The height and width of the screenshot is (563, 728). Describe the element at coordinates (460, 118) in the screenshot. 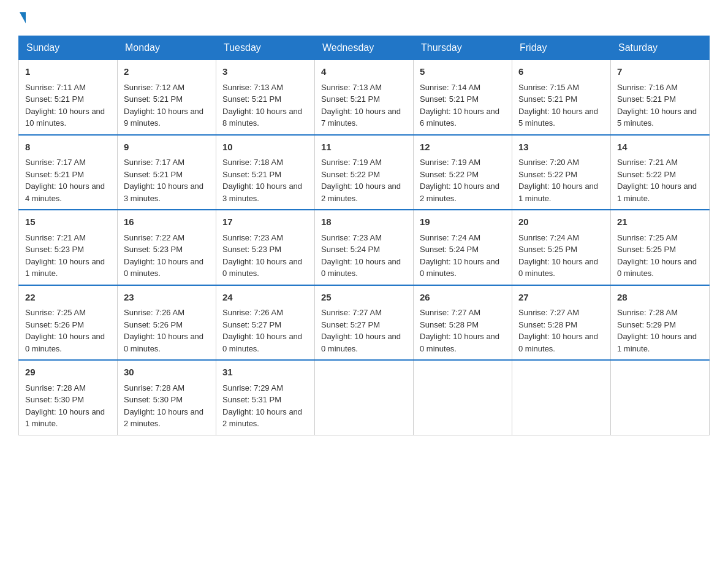

I see `daylight-info: Daylight: 10 hours and 6 minutes.` at that location.